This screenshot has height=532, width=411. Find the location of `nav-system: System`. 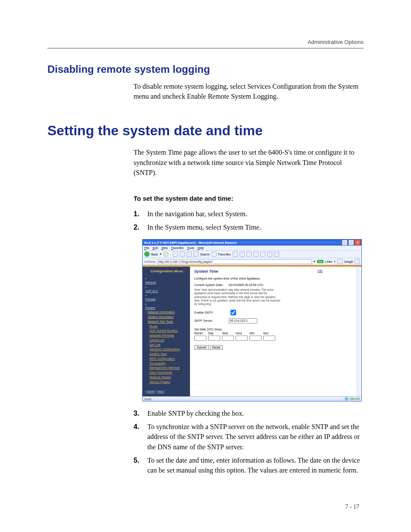

nav-system: System is located at coordinates (167, 308).